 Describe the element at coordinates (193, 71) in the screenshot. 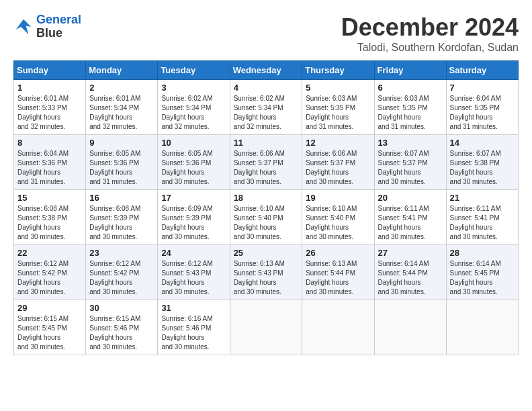

I see `calendar-header-tuesday: Tuesday` at that location.